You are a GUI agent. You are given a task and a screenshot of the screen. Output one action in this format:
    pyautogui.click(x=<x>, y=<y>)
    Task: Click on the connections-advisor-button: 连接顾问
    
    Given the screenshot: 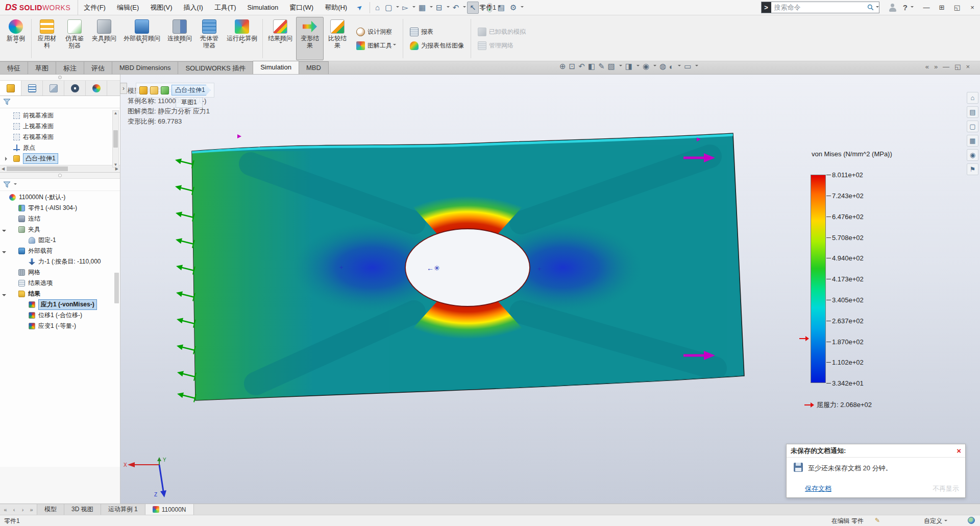 What is the action you would take?
    pyautogui.click(x=180, y=39)
    